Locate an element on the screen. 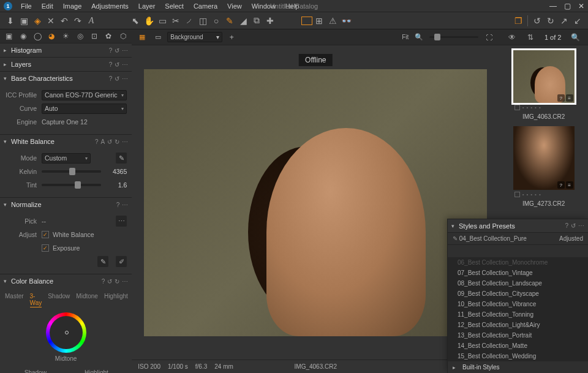  erase-tool-icon: ◢ is located at coordinates (243, 21).